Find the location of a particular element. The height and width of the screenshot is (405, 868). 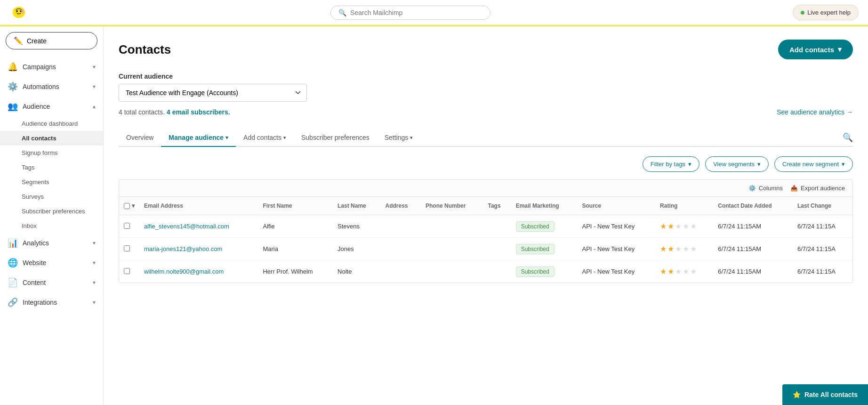

see-analytics-link: See audience analytics → is located at coordinates (815, 112).